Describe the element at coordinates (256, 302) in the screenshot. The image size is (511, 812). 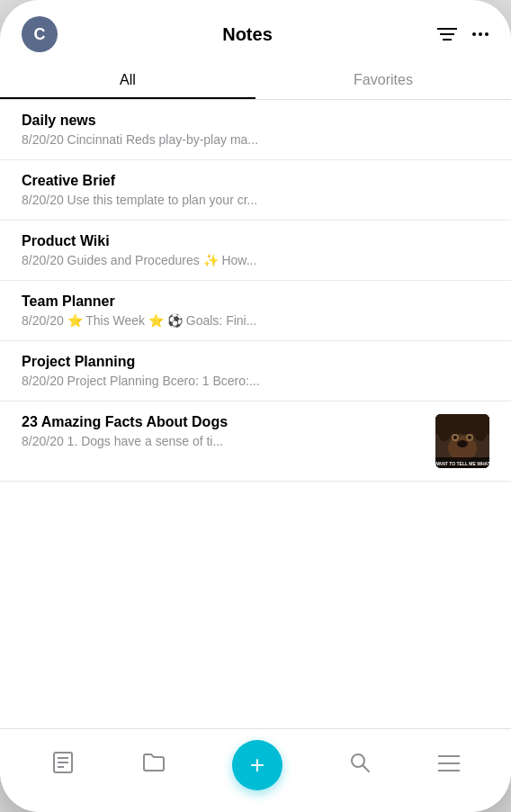
I see `note-title: Team Planner` at that location.